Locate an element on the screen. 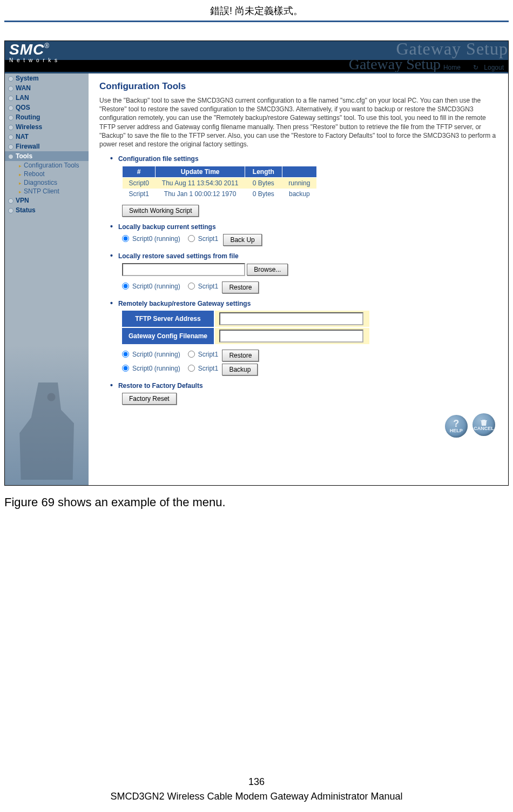 This screenshot has height=812, width=513. sidebar-illustration is located at coordinates (48, 431).